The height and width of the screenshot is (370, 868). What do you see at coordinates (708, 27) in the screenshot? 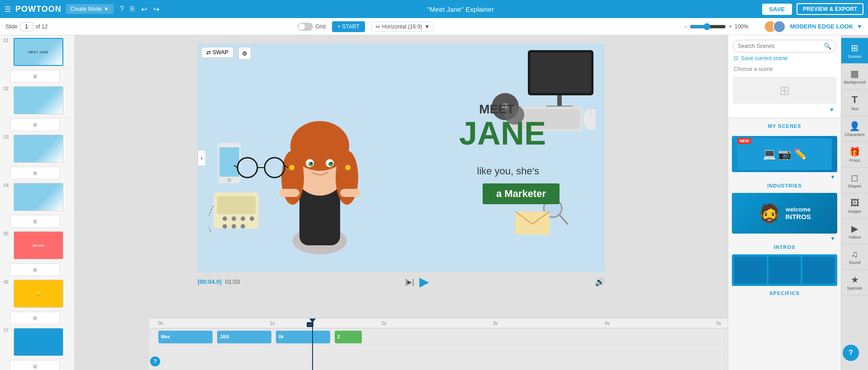
I see `zoom-slider` at bounding box center [708, 27].